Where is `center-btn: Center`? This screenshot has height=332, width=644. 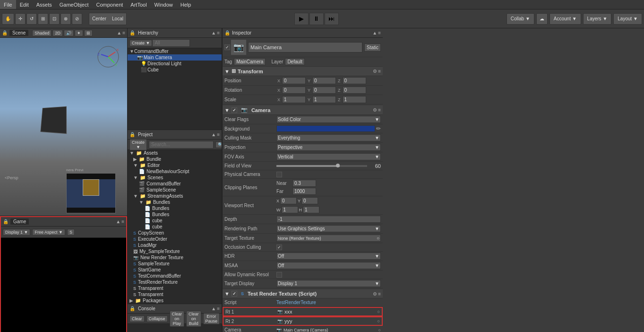 center-btn: Center is located at coordinates (99, 19).